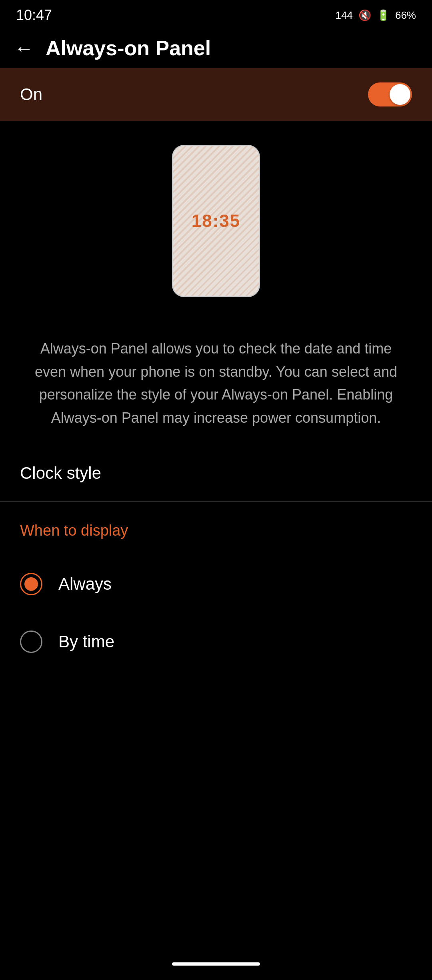 This screenshot has width=432, height=980. What do you see at coordinates (390, 94) in the screenshot?
I see `always-on-toggle` at bounding box center [390, 94].